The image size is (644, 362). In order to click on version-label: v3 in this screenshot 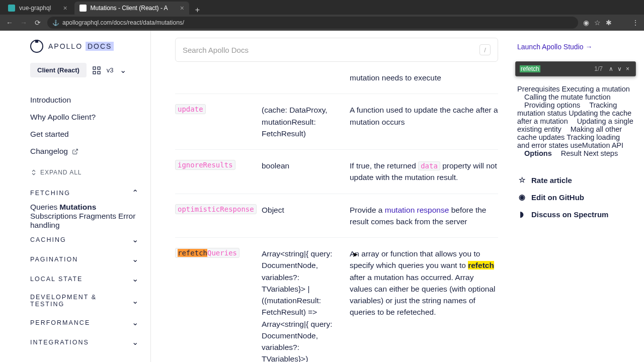, I will do `click(110, 70)`.